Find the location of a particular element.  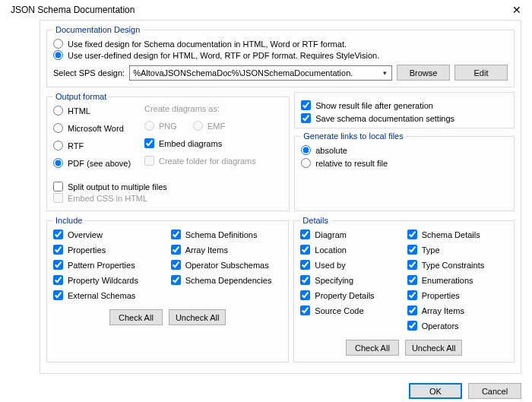

save-schema-check is located at coordinates (306, 119).